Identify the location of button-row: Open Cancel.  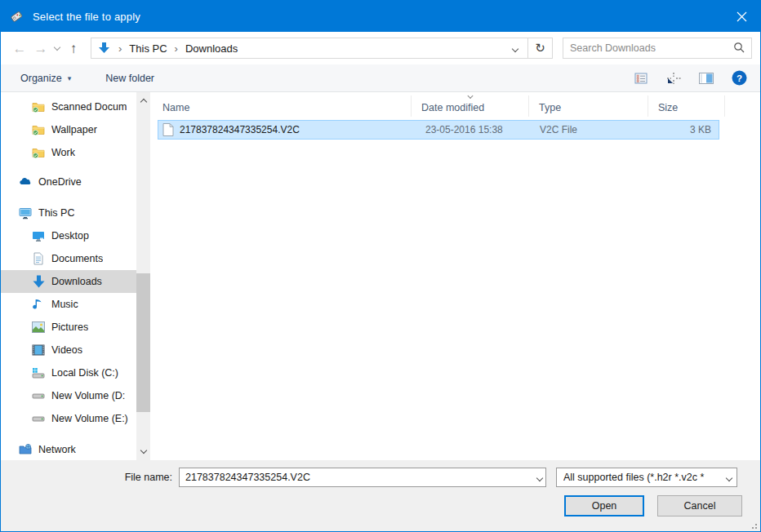
(653, 506).